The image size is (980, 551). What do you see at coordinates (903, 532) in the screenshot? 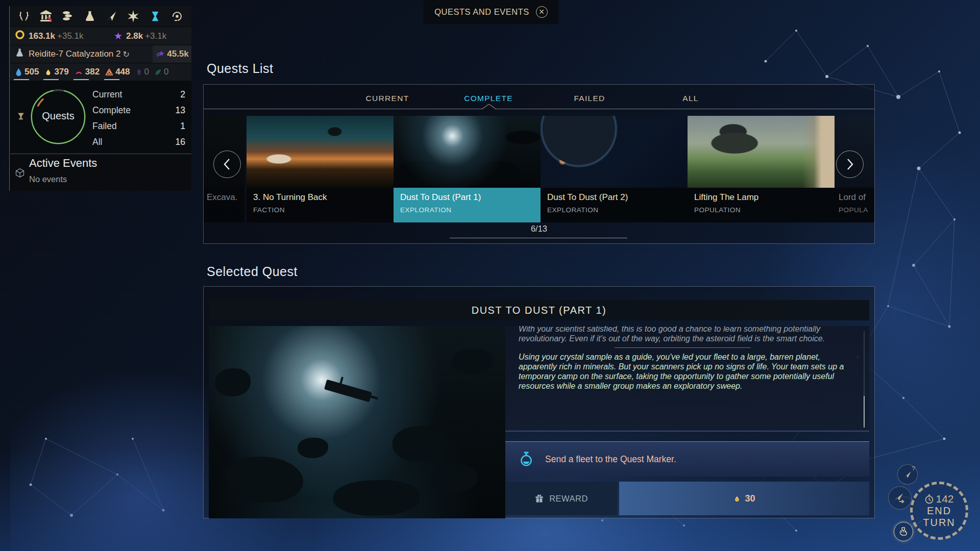
I see `notification-grab-button` at bounding box center [903, 532].